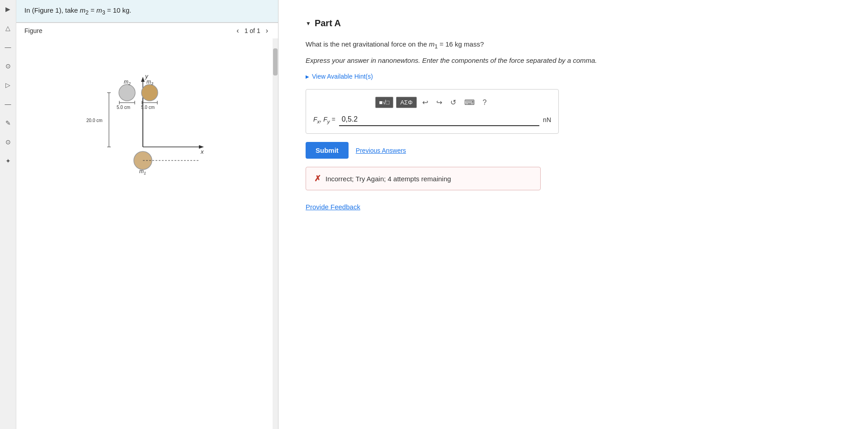 This screenshot has width=868, height=429. I want to click on scroll-thumb, so click(275, 62).